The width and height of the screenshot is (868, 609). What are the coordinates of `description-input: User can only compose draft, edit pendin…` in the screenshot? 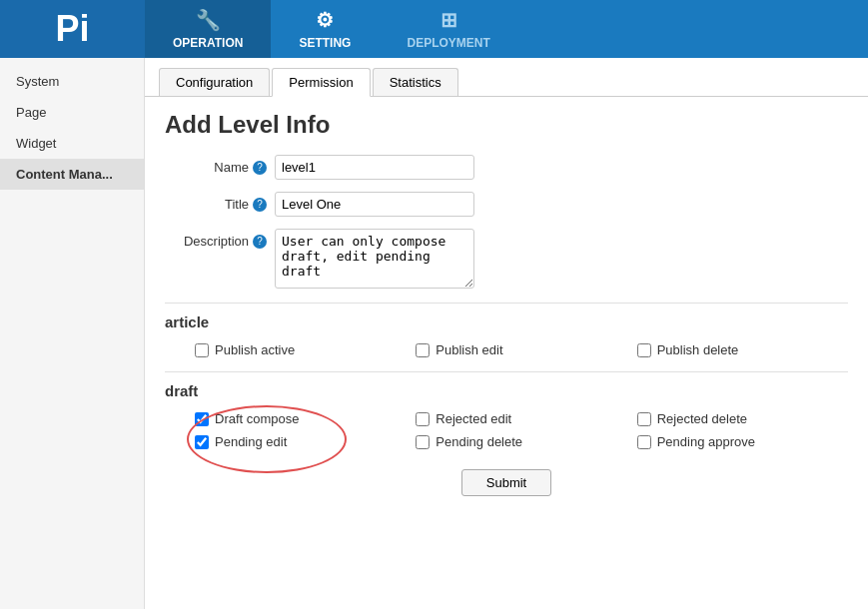 It's located at (375, 259).